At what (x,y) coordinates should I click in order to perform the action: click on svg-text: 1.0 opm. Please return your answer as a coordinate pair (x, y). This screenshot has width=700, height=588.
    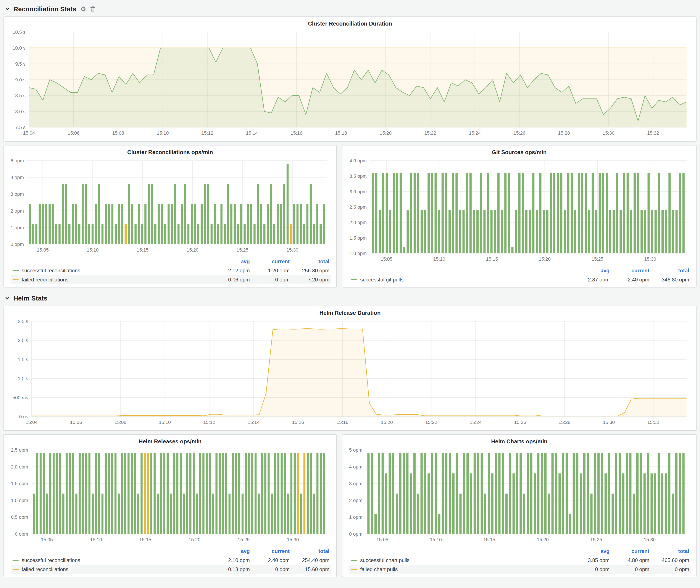
    Looking at the image, I should click on (20, 500).